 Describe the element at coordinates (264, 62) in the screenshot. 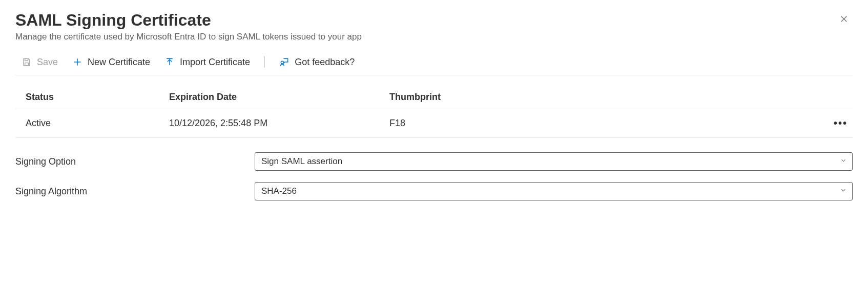

I see `toolbar-divider` at that location.